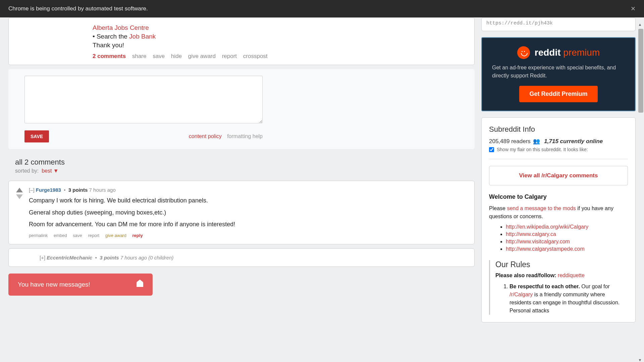 The width and height of the screenshot is (644, 362). I want to click on collapsed-author: EccentricMechanic, so click(69, 257).